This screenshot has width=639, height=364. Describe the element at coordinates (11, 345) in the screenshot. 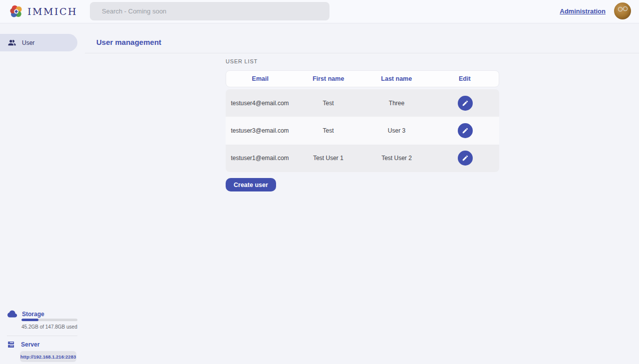

I see `server-icon` at that location.